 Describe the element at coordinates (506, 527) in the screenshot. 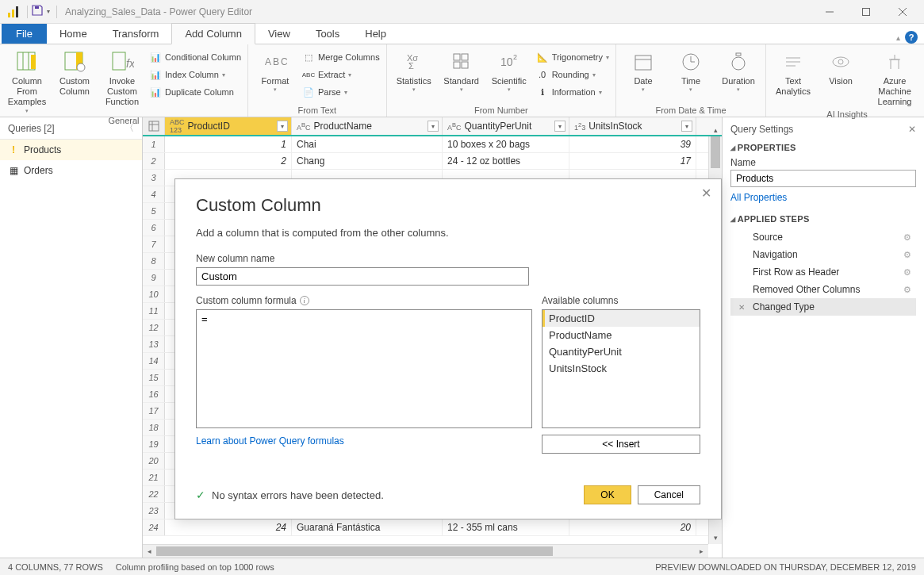

I see `cell: 12 - 355 ml cans` at that location.